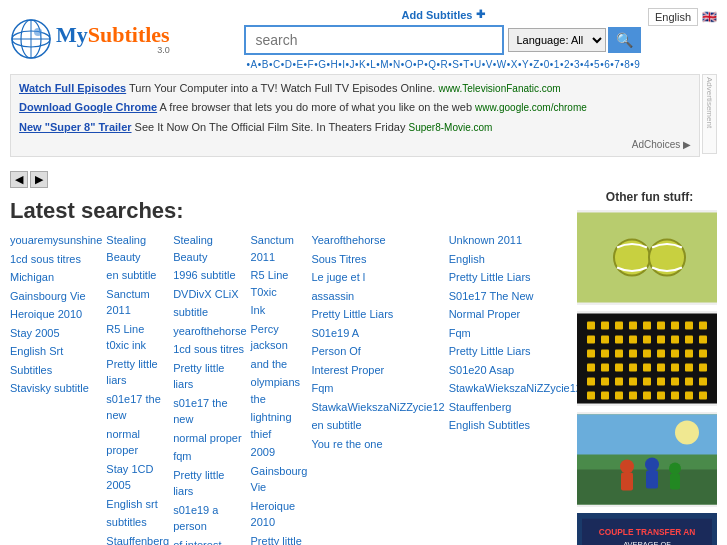 This screenshot has height=545, width=727. I want to click on sidebar-image-4: COUPLE TRANSFER AN AVERAGE OF 1. MISS 2.…, so click(647, 529).